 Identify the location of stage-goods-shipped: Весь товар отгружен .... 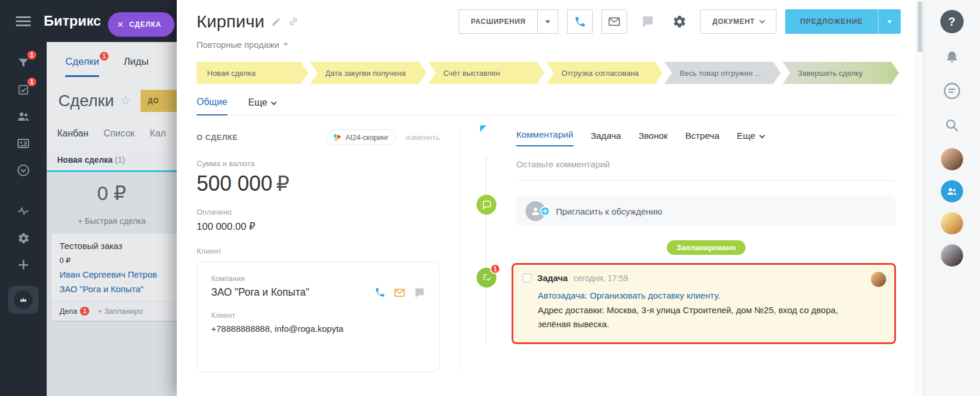
(723, 73).